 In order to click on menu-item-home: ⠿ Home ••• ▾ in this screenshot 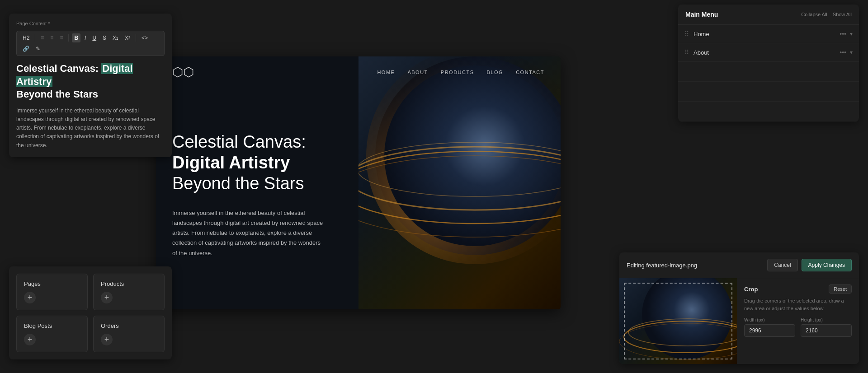, I will do `click(769, 34)`.